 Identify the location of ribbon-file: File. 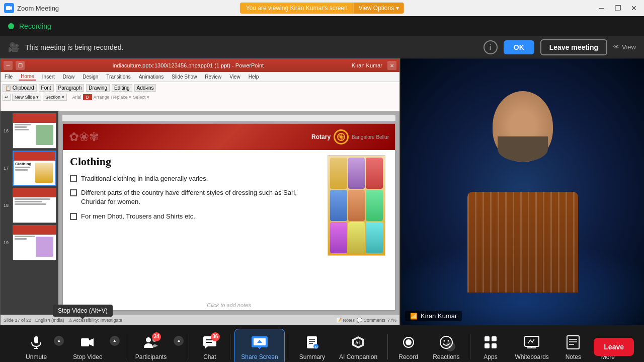
(9, 77).